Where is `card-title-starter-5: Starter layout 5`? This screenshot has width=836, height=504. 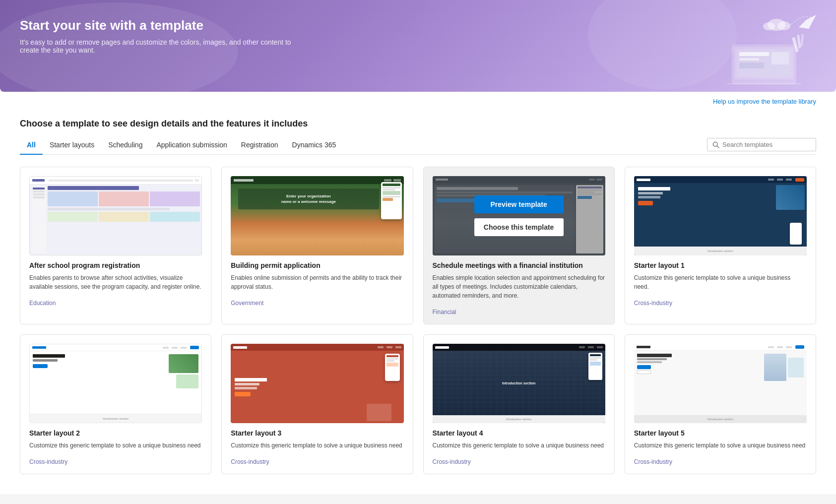
card-title-starter-5: Starter layout 5 is located at coordinates (720, 433).